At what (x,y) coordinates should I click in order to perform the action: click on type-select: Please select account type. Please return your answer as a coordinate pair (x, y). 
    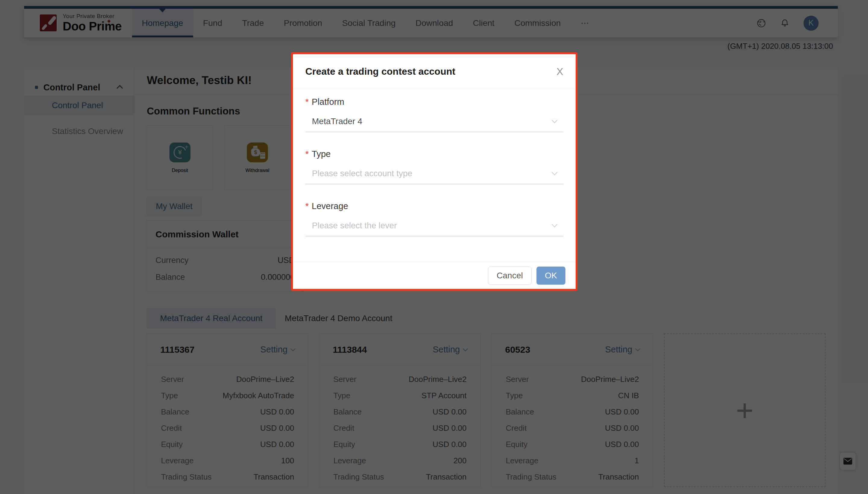
    Looking at the image, I should click on (434, 174).